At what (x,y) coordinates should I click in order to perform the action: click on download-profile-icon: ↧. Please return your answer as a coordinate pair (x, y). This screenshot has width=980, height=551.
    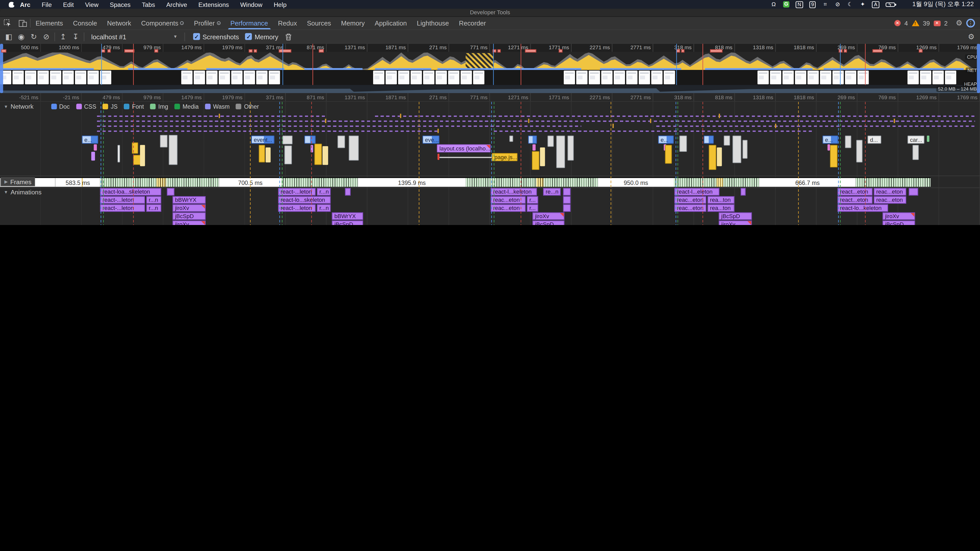
    Looking at the image, I should click on (75, 37).